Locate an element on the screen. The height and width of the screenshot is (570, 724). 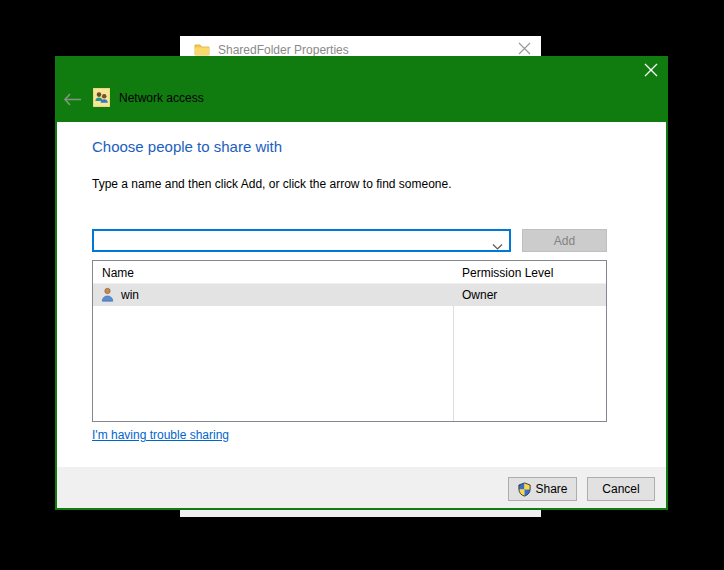
people-combobox-input is located at coordinates (291, 240).